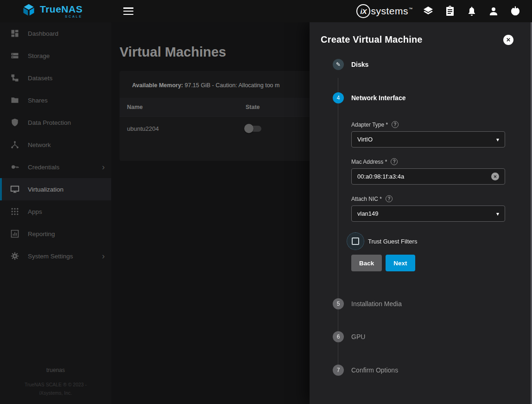  I want to click on attach-nic-label: Attach NIC *, so click(367, 199).